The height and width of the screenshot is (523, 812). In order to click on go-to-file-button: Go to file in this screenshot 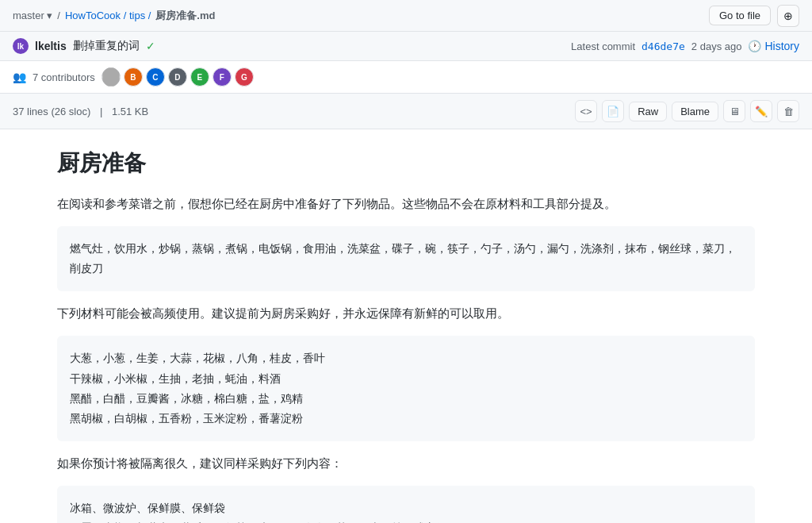, I will do `click(740, 16)`.